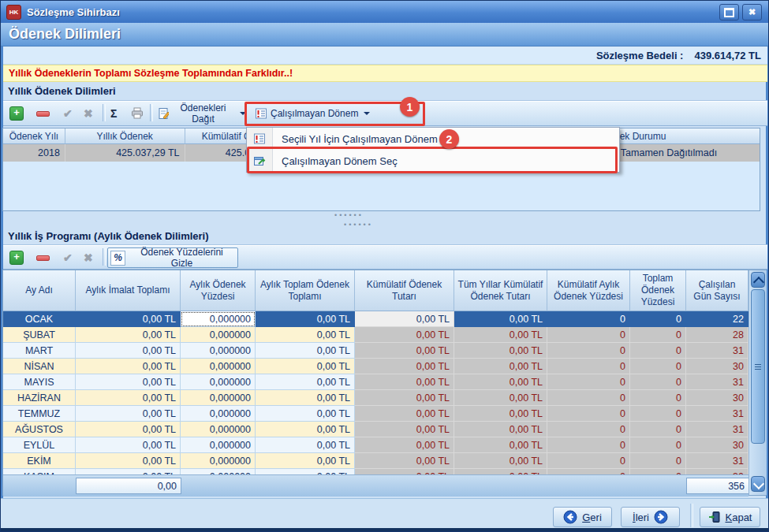 Image resolution: width=769 pixels, height=532 pixels. I want to click on month-row-3: MART0,00 TL0,0000000,00 TL0,00 TL0,00 TL…, so click(375, 351).